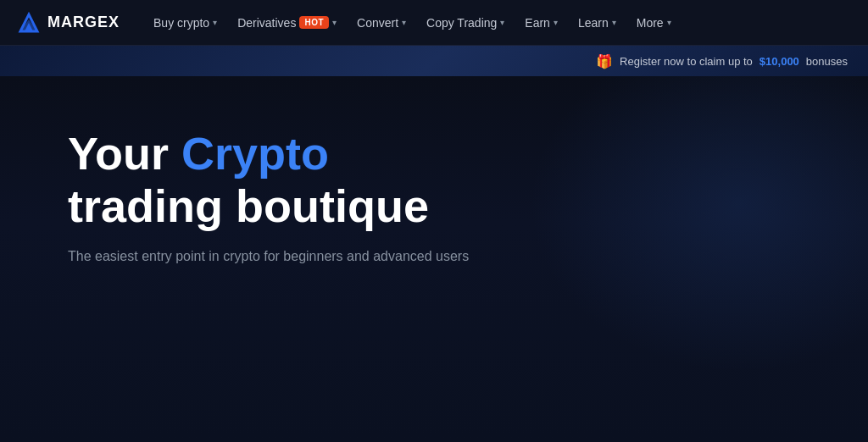 This screenshot has width=868, height=442. I want to click on nav-label-earn: Earn, so click(537, 23).